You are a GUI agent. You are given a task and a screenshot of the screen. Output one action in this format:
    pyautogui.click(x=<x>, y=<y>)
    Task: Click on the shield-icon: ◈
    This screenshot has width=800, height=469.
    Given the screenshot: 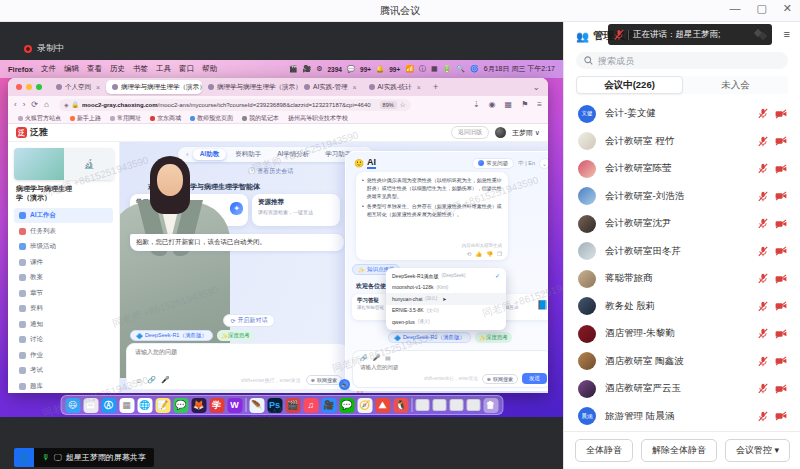 What is the action you would take?
    pyautogui.click(x=66, y=104)
    